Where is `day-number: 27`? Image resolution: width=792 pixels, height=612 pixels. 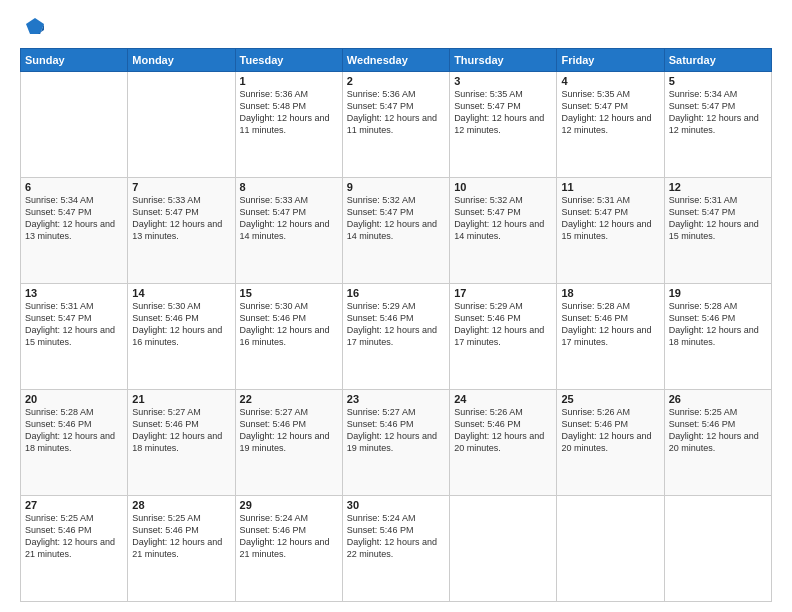
day-number: 27 is located at coordinates (74, 505).